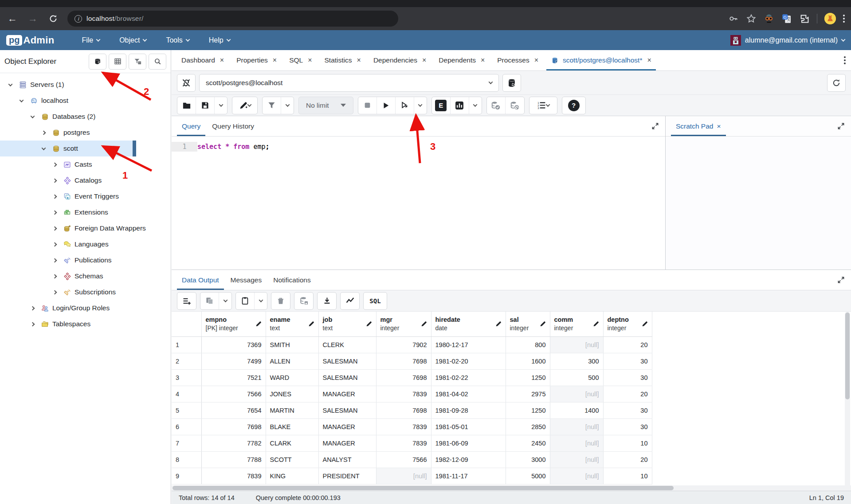  I want to click on data-cell: WARD, so click(292, 378).